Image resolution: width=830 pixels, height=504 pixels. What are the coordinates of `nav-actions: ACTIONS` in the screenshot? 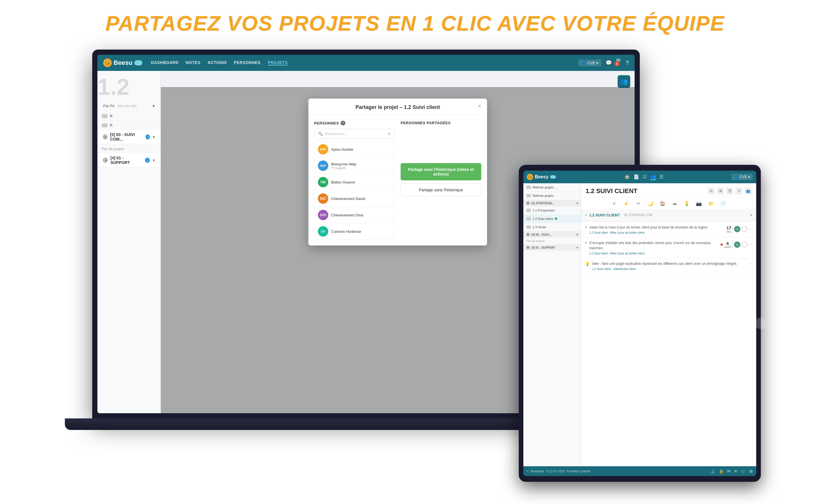 It's located at (217, 63).